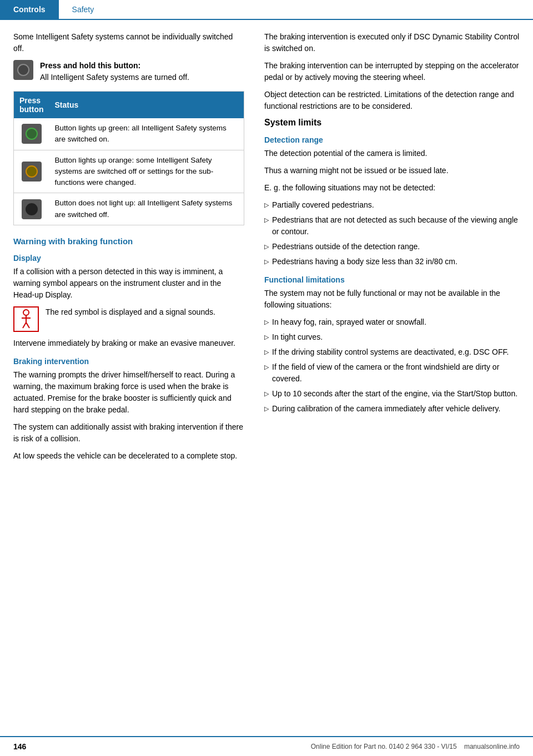 The height and width of the screenshot is (756, 533). Describe the element at coordinates (392, 123) in the screenshot. I see `system-limits-heading: System limits` at that location.